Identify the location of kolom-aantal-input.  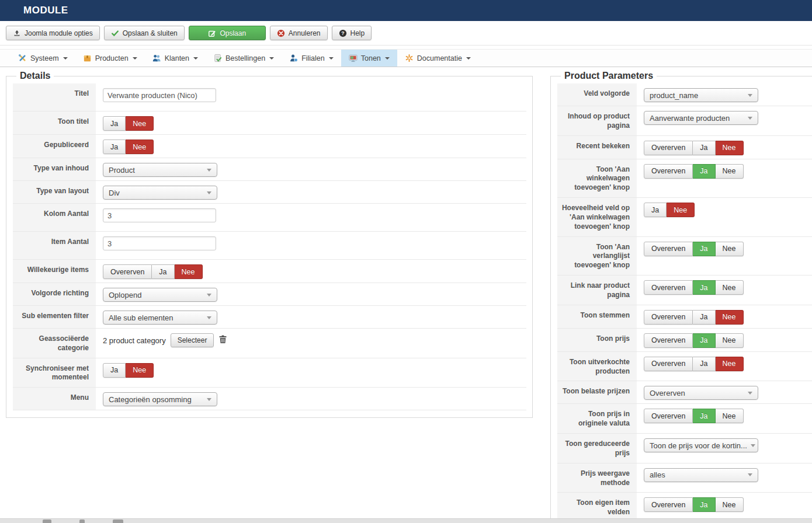
(159, 215).